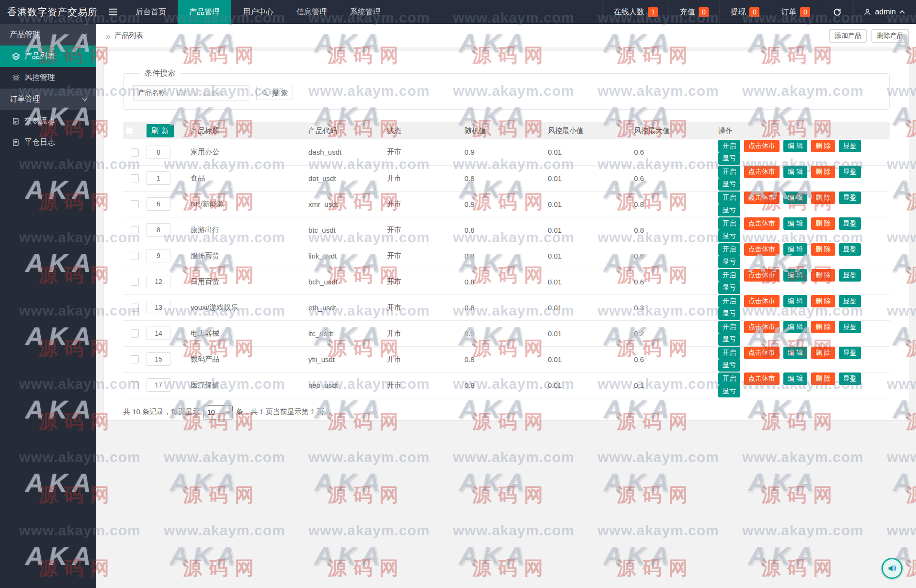 The width and height of the screenshot is (916, 588). Describe the element at coordinates (210, 93) in the screenshot. I see `product-name-input` at that location.